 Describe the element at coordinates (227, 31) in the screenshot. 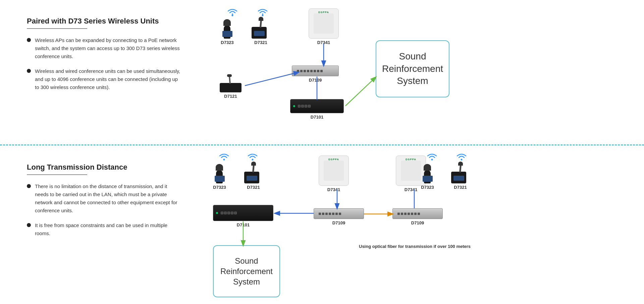

I see `device-d7323-top: D7323` at that location.